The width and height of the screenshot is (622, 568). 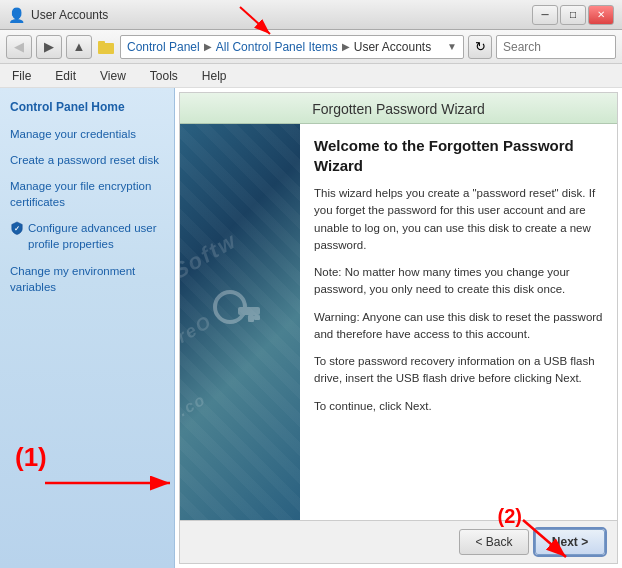 I want to click on app-icon: 👤, so click(x=16, y=15).